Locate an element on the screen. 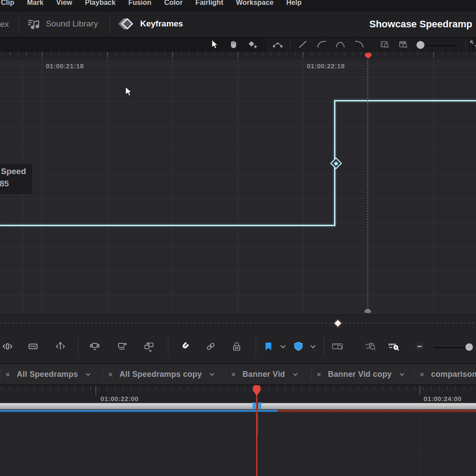 This screenshot has width=476, height=476. index-button-partial: ex is located at coordinates (4, 24).